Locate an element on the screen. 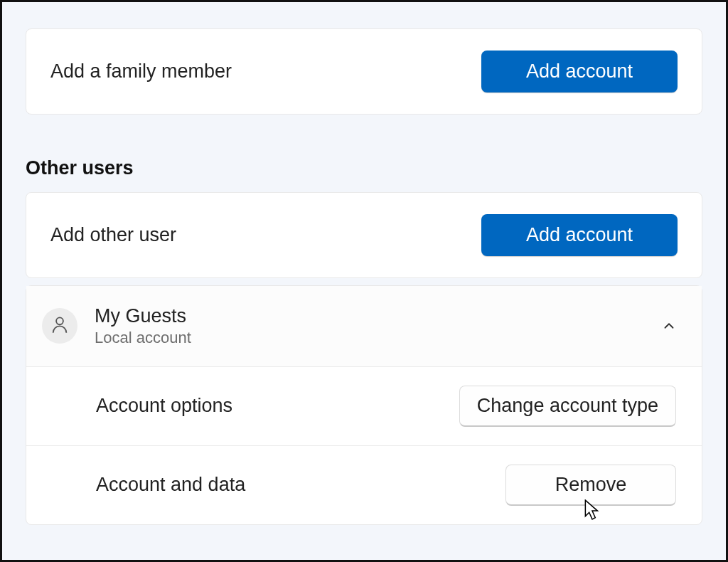 The image size is (728, 562). other-users-add-row: Add other user Add account is located at coordinates (364, 235).